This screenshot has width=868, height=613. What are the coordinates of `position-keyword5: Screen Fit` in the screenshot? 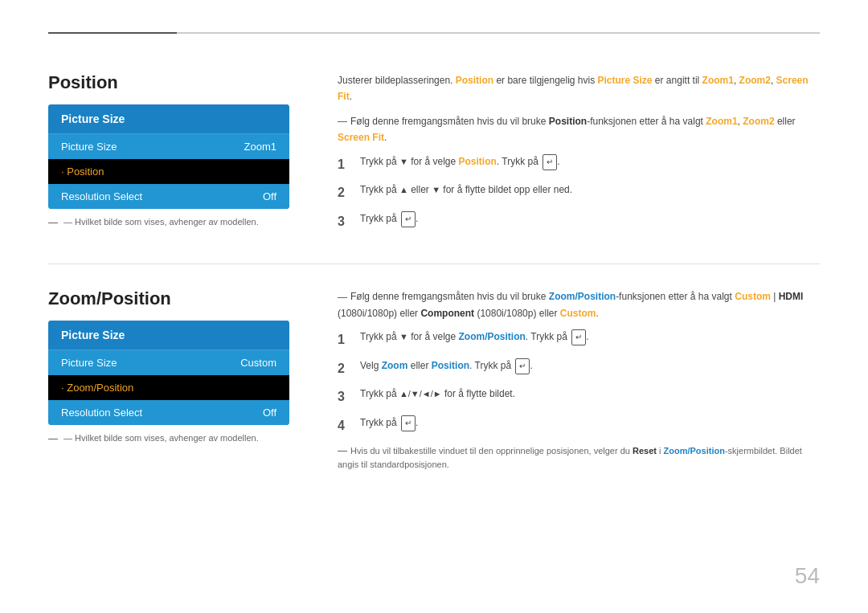 It's located at (573, 88).